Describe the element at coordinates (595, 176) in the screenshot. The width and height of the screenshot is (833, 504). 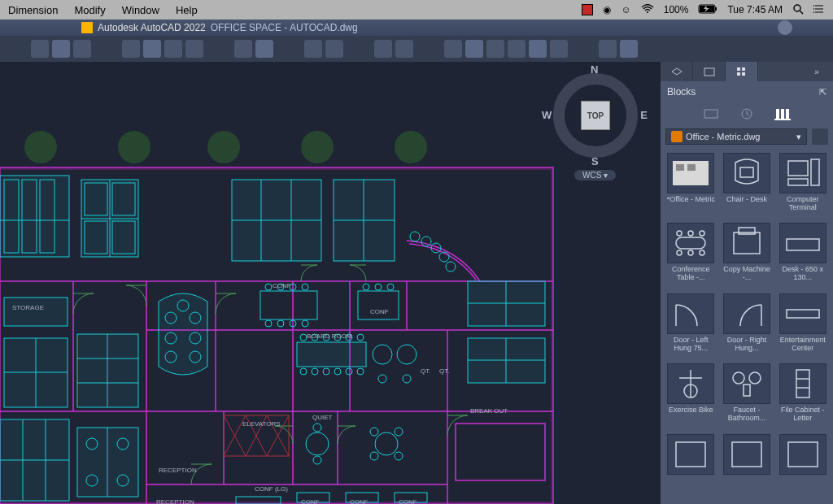
I see `wcs-label: WCS ▾` at that location.